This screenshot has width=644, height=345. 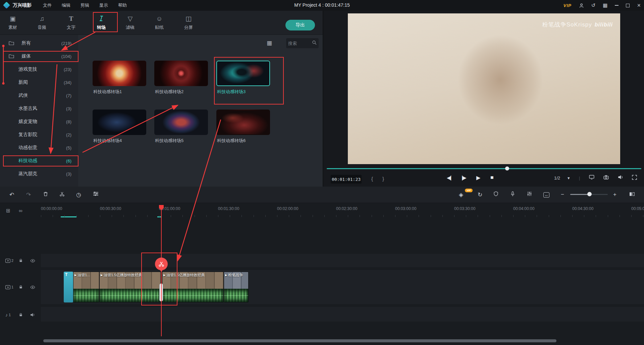 What do you see at coordinates (130, 23) in the screenshot?
I see `tab-filters: ▽ 滤镜` at bounding box center [130, 23].